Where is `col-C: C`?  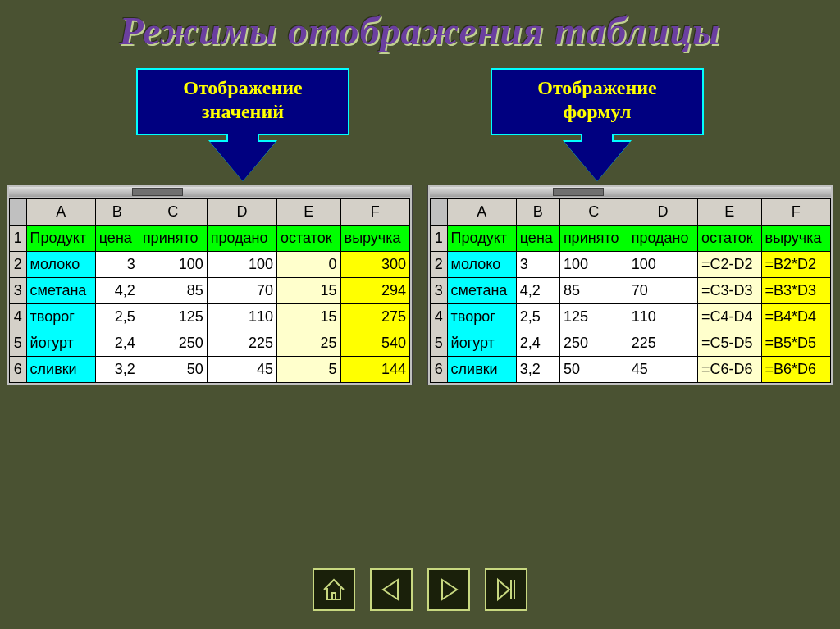 col-C: C is located at coordinates (594, 212).